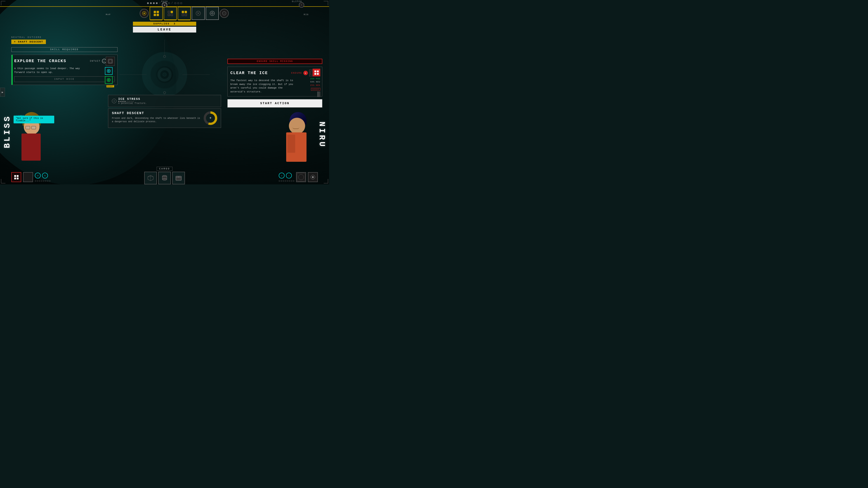 The height and width of the screenshot is (488, 868). What do you see at coordinates (170, 20) in the screenshot?
I see `card-2-underline` at bounding box center [170, 20].